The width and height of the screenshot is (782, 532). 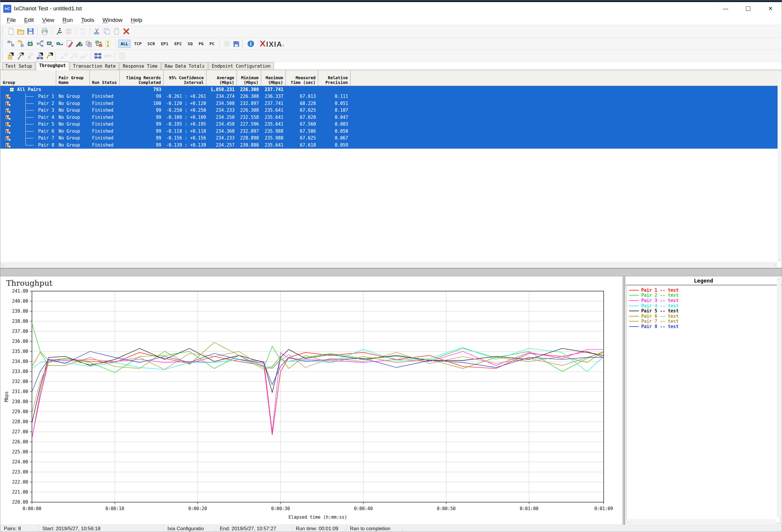 What do you see at coordinates (249, 78) in the screenshot?
I see `column-header-minimum: Minimum (Mbps)` at bounding box center [249, 78].